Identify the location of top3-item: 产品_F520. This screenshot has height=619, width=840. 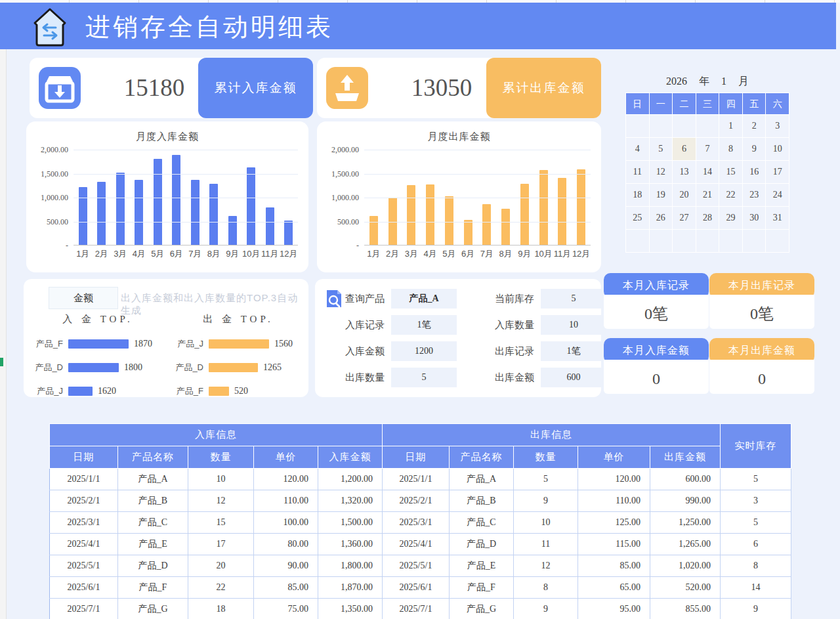
(238, 391).